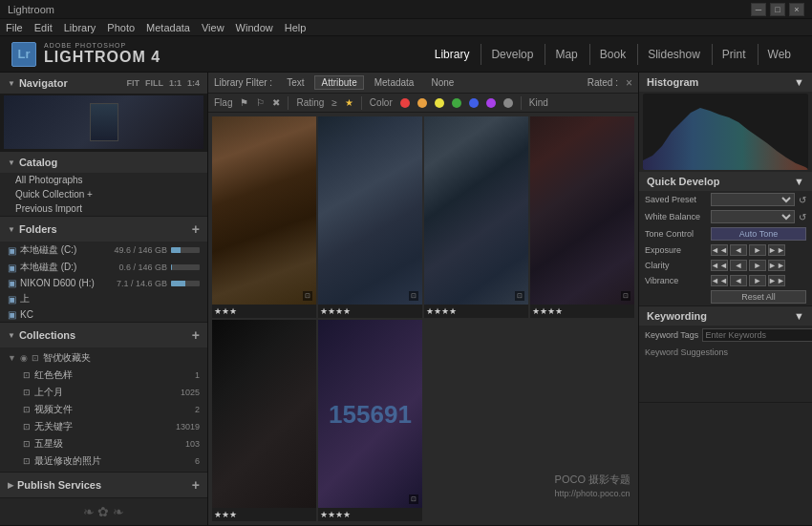  Describe the element at coordinates (338, 82) in the screenshot. I see `filter-tab-attribute: Attribute` at that location.